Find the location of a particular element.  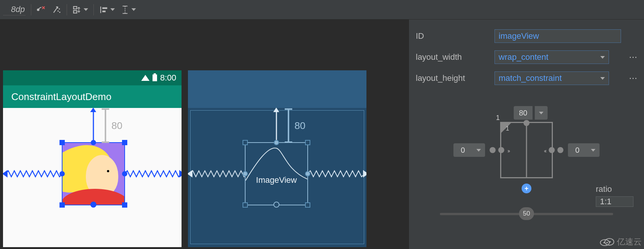

pack-button is located at coordinates (80, 10).